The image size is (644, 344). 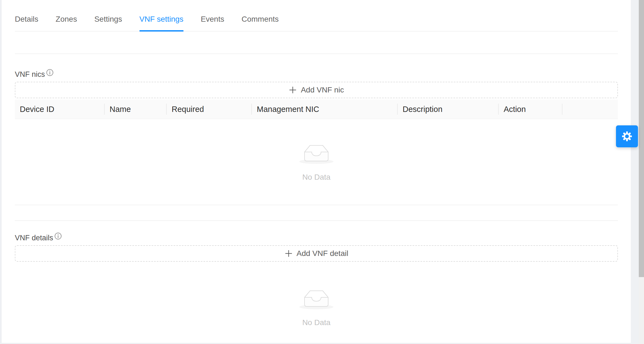 I want to click on tab-events: Events, so click(x=213, y=23).